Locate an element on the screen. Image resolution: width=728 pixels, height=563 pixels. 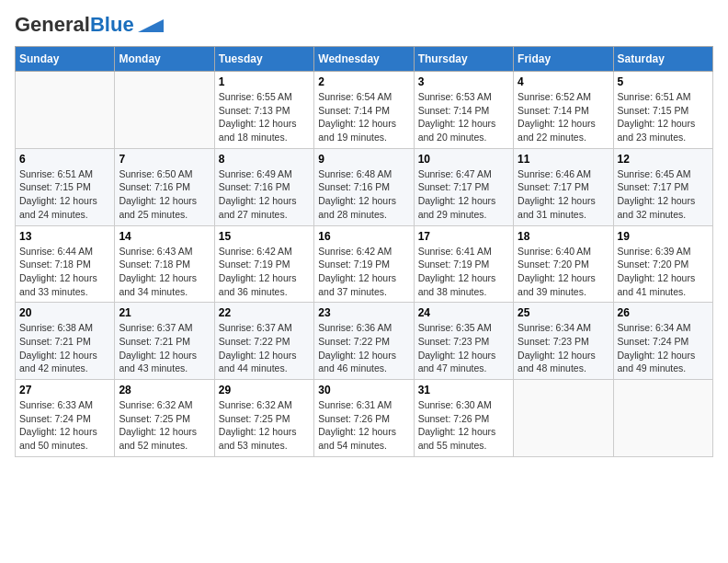
calendar-cell: 28Sunrise: 6:32 AM Sunset: 7:25 PM Dayli… is located at coordinates (165, 419).